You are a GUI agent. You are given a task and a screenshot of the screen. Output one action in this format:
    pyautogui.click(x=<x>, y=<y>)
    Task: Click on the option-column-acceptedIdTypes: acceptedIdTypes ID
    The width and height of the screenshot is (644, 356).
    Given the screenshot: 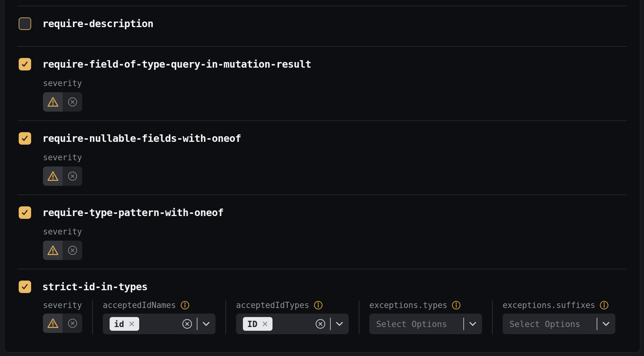 What is the action you would take?
    pyautogui.click(x=292, y=317)
    